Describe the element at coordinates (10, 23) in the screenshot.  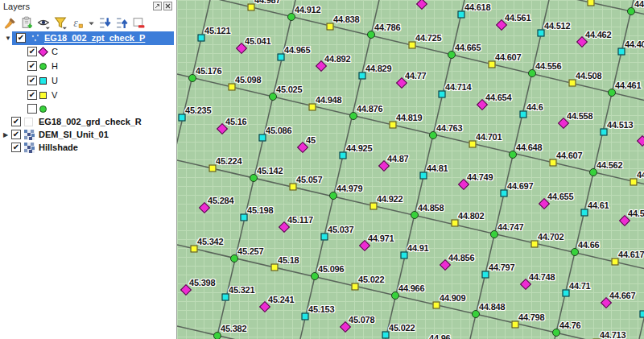
I see `open-styling-panel-button` at that location.